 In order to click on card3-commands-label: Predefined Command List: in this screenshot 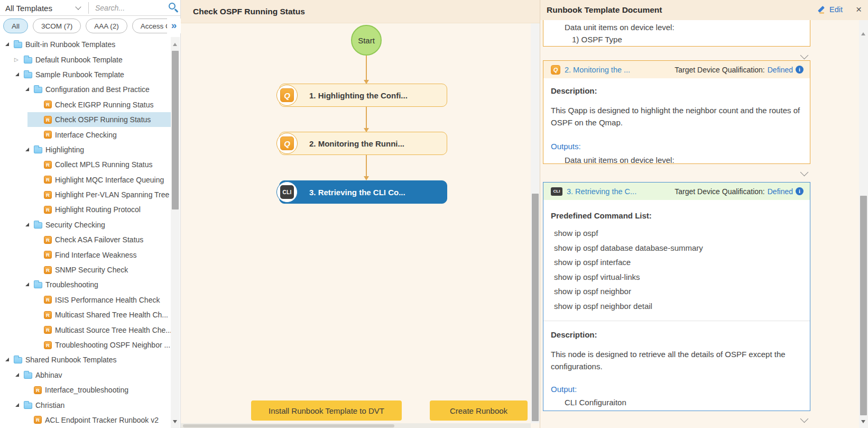, I will do `click(676, 216)`.